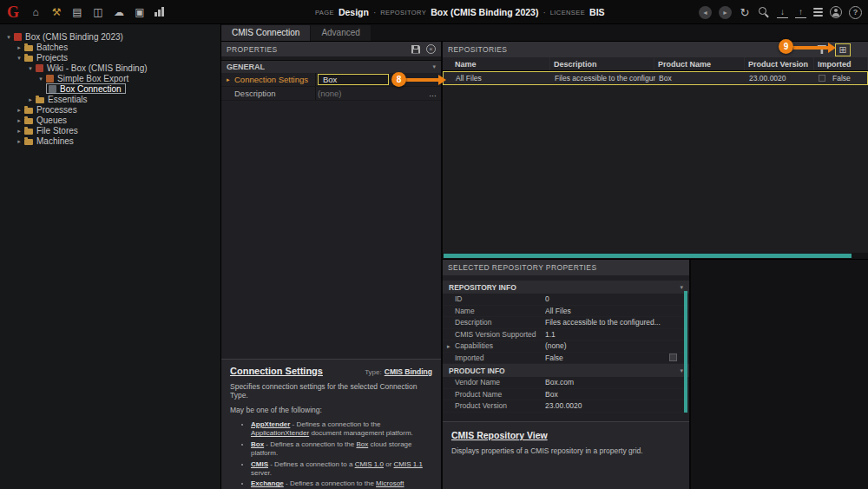 The height and width of the screenshot is (489, 868). What do you see at coordinates (655, 78) in the screenshot?
I see `repository-row-all-files: All Files Files accessible to the config…` at bounding box center [655, 78].